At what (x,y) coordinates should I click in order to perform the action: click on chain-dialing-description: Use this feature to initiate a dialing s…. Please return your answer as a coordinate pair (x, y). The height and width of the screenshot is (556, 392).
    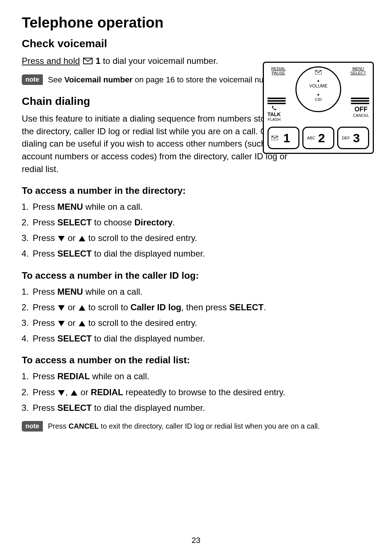
    Looking at the image, I should click on (162, 144).